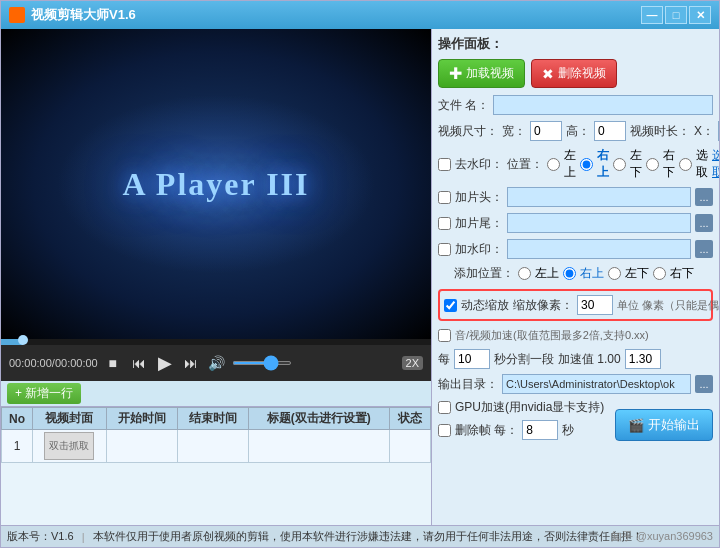 The height and width of the screenshot is (548, 720). What do you see at coordinates (444, 250) in the screenshot?
I see `add-watermark-checkbox` at bounding box center [444, 250].